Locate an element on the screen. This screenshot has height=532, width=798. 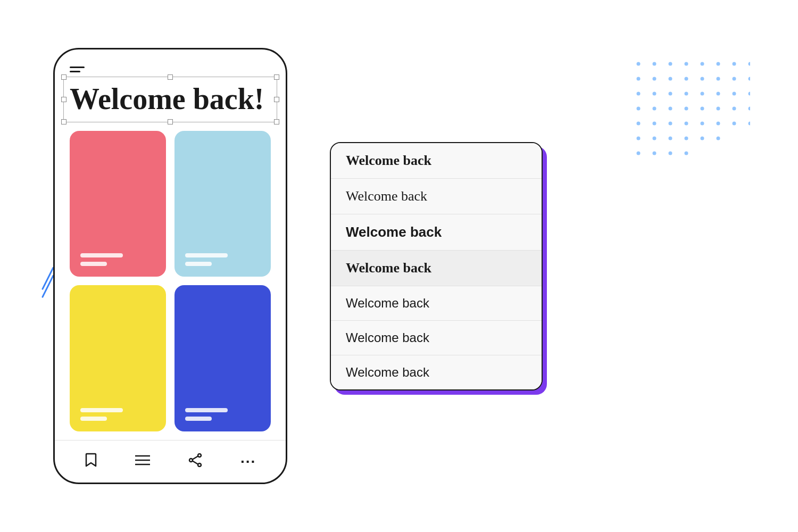
font-item-light2: Welcome back is located at coordinates (436, 338).